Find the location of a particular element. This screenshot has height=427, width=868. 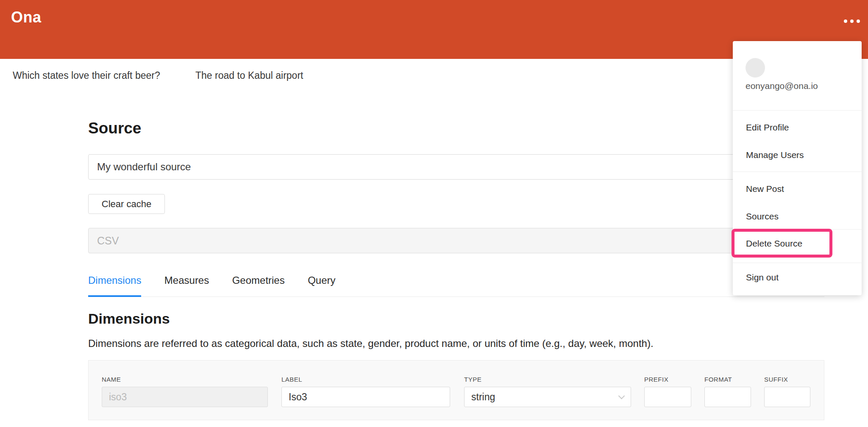

label-field-label: LABEL is located at coordinates (292, 380).